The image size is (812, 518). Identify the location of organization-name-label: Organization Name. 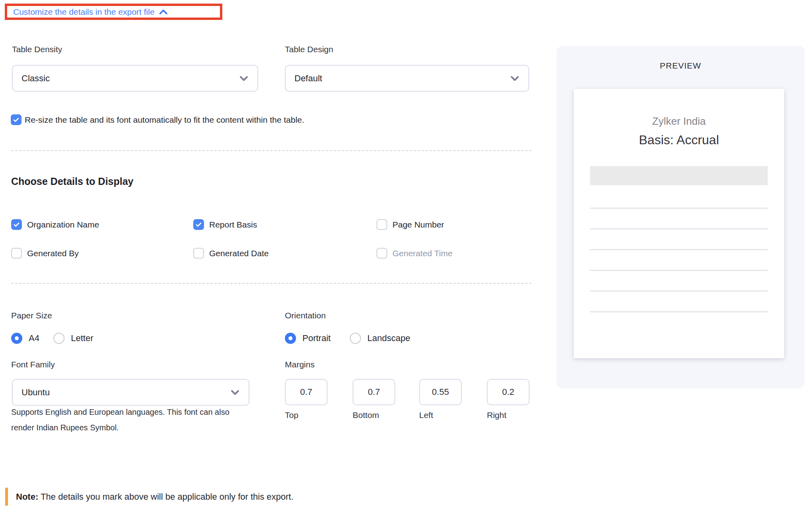
(63, 225).